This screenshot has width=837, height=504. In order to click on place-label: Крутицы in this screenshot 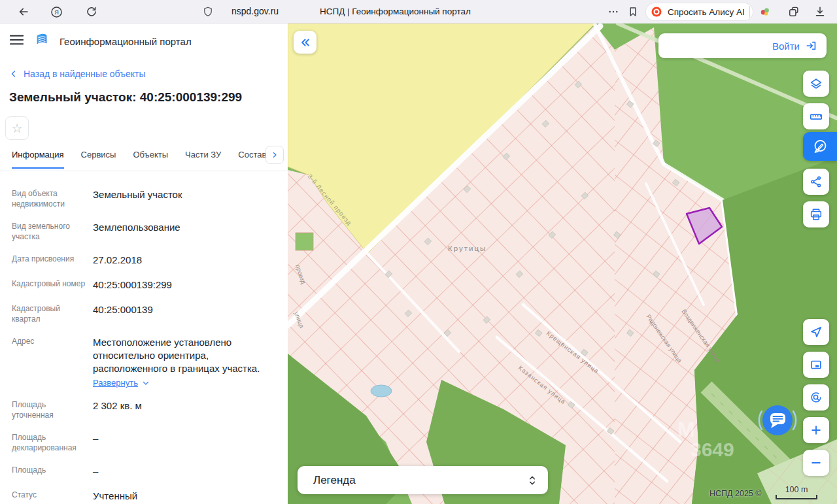, I will do `click(467, 248)`.